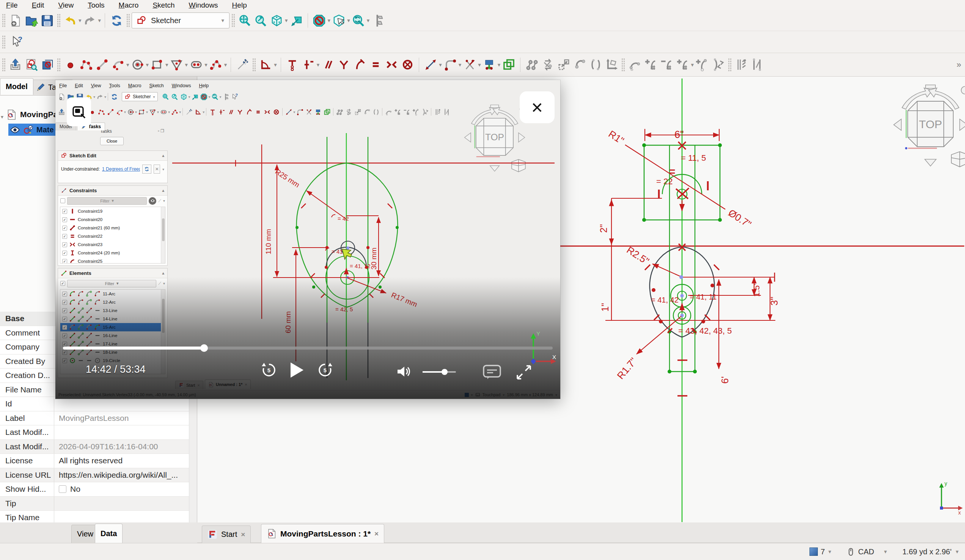  Describe the element at coordinates (177, 65) in the screenshot. I see `create-polygon-button` at that location.